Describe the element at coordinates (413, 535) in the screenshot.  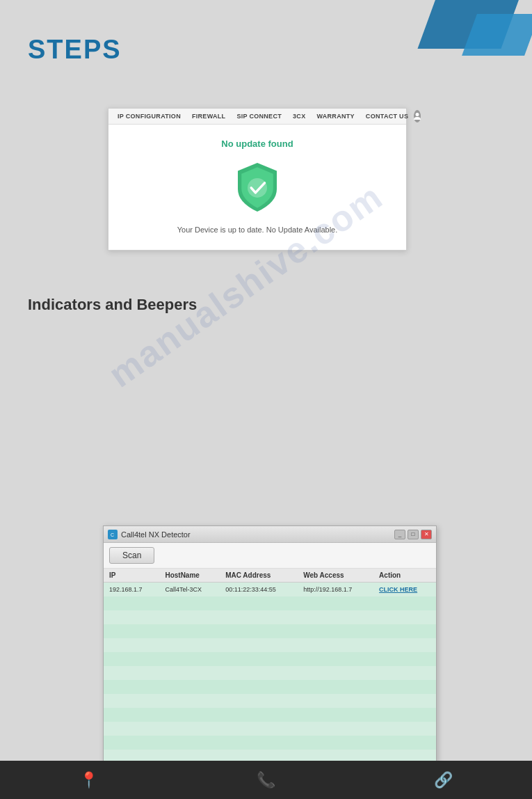
I see `titlebar-controls: _ □ ✕` at that location.